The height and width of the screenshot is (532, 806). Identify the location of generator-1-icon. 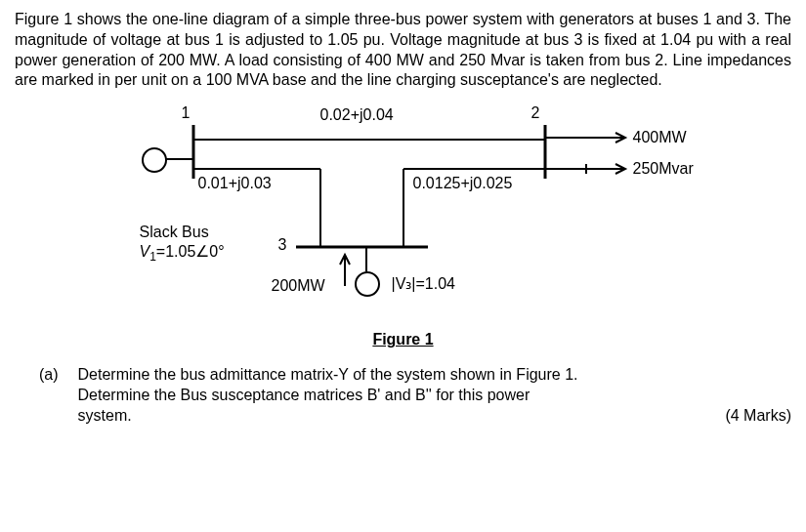
(154, 160).